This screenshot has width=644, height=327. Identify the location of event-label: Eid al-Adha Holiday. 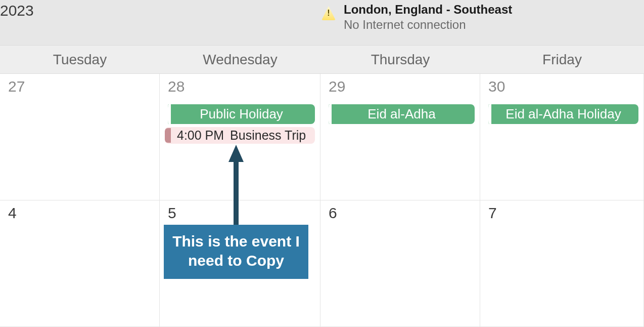
(563, 114).